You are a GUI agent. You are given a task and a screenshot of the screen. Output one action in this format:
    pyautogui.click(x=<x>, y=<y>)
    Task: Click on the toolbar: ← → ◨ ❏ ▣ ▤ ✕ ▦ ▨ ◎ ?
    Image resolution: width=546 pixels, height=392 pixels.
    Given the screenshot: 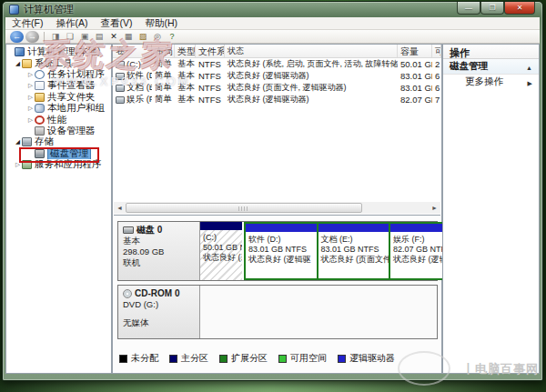 What is the action you would take?
    pyautogui.click(x=273, y=36)
    